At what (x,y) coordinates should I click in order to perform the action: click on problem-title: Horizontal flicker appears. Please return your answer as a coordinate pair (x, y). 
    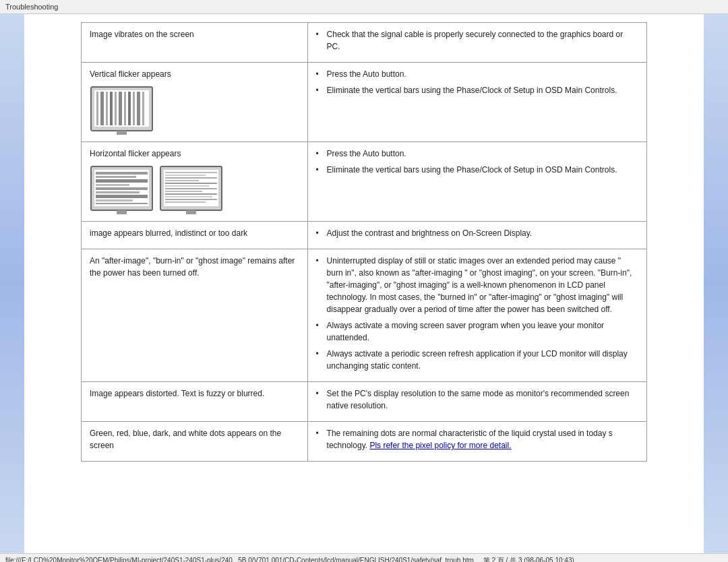
    Looking at the image, I should click on (194, 154).